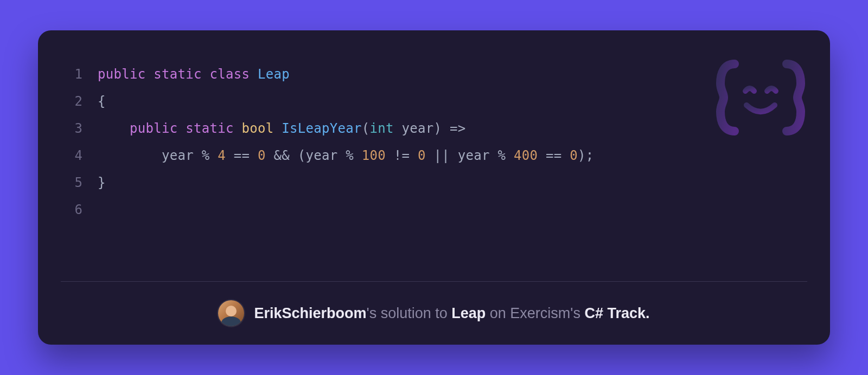 This screenshot has height=375, width=868. What do you see at coordinates (231, 313) in the screenshot?
I see `avatar` at bounding box center [231, 313].